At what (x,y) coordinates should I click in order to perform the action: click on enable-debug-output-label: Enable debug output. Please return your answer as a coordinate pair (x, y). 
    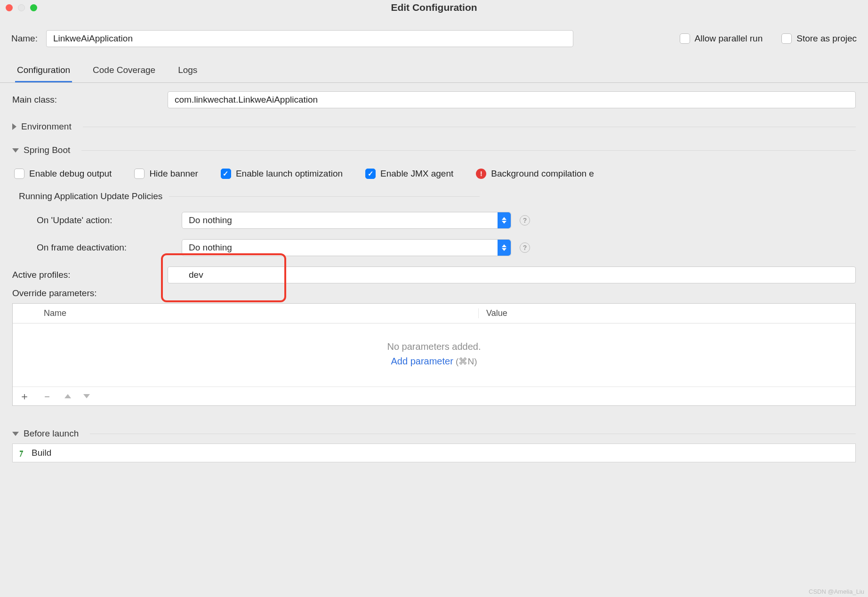
    Looking at the image, I should click on (71, 174).